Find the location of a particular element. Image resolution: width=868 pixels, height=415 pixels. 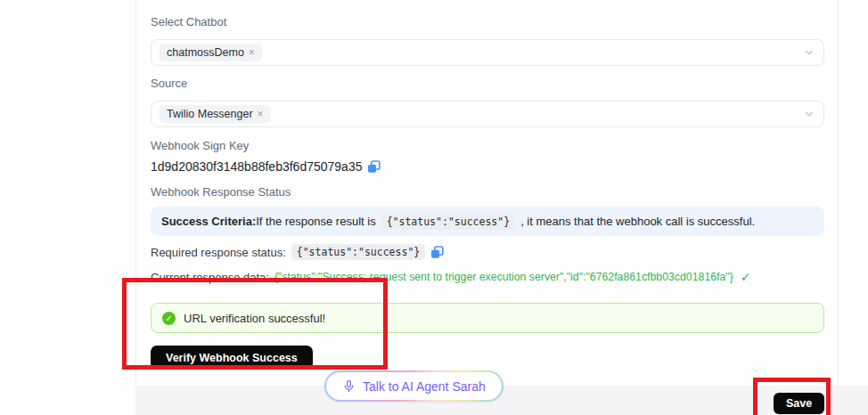

url-verification-alert-text: URL verification successful! is located at coordinates (255, 319).